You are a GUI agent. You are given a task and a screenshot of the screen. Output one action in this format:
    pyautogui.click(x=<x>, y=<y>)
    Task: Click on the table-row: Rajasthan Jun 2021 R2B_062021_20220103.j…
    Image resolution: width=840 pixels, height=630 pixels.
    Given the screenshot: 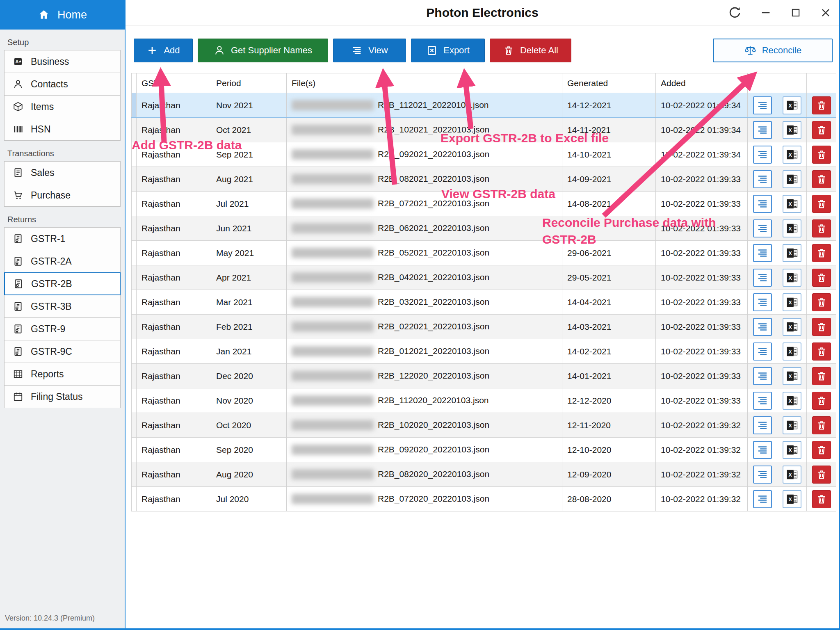 What is the action you would take?
    pyautogui.click(x=484, y=228)
    